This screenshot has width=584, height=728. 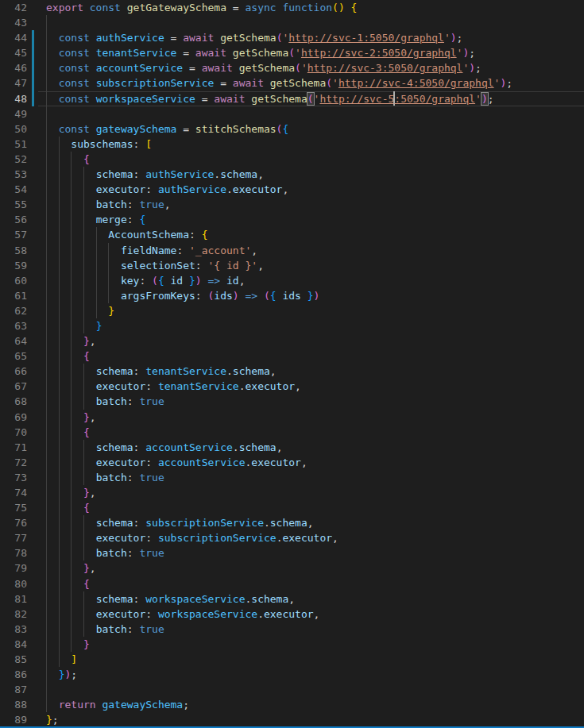 What do you see at coordinates (292, 325) in the screenshot?
I see `code-line: 63 }` at bounding box center [292, 325].